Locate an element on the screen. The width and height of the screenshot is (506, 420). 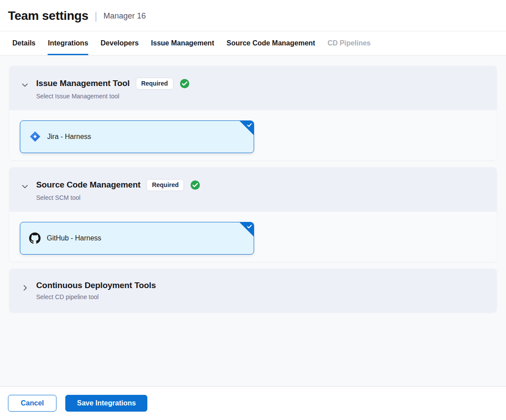
section-title: Continuous Deployment Tools is located at coordinates (96, 285).